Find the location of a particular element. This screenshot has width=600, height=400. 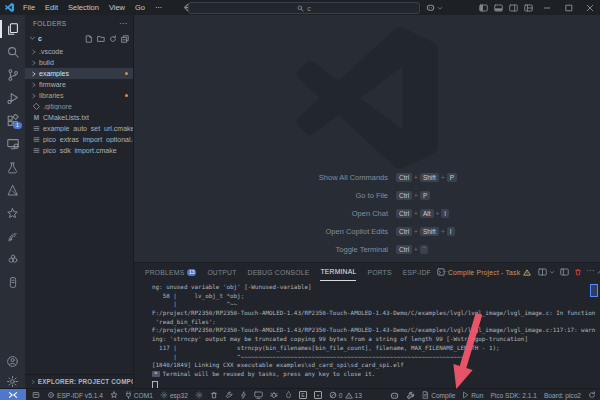

cmake-file-icon: M is located at coordinates (36, 118).